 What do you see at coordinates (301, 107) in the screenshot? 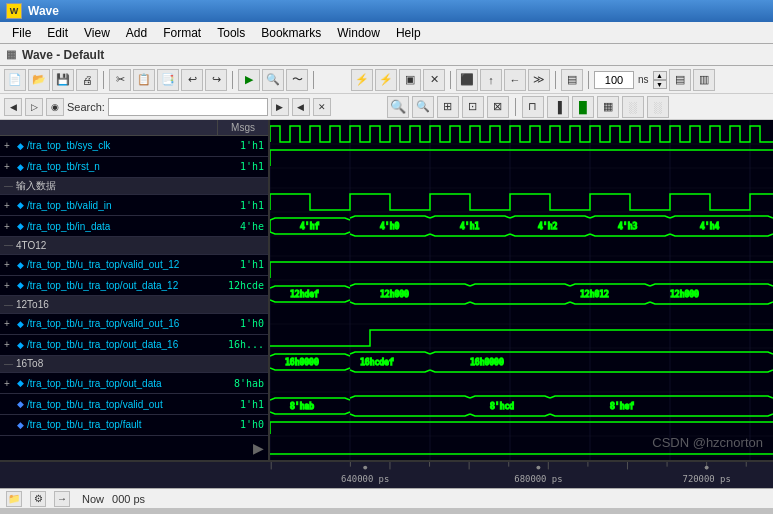
I see `search-prev-btn: ◀` at bounding box center [301, 107].